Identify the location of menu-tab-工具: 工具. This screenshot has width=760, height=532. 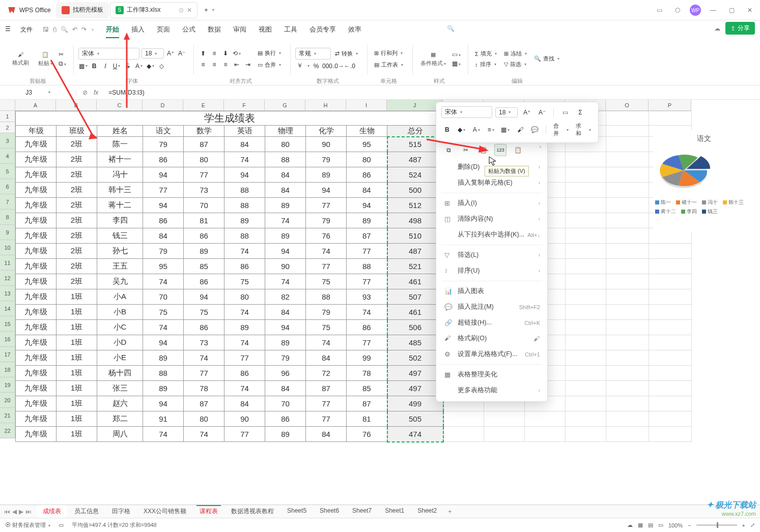
(291, 29).